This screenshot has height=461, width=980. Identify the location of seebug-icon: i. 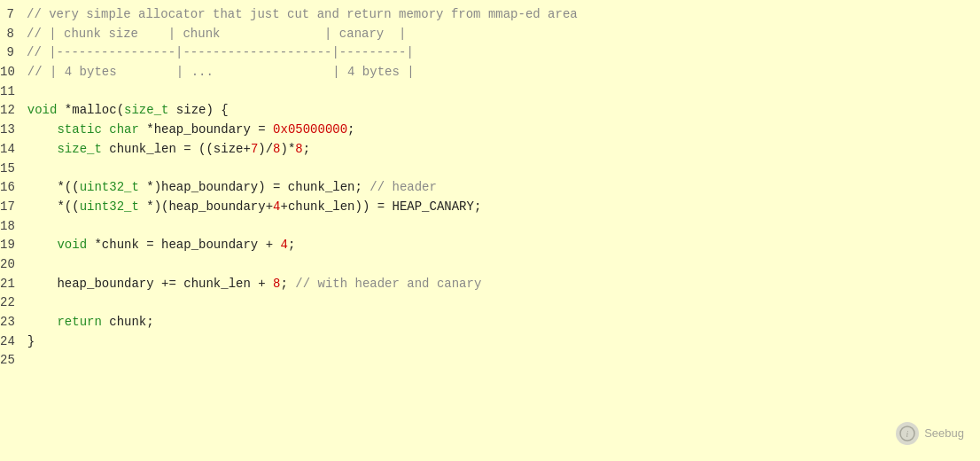
(907, 434).